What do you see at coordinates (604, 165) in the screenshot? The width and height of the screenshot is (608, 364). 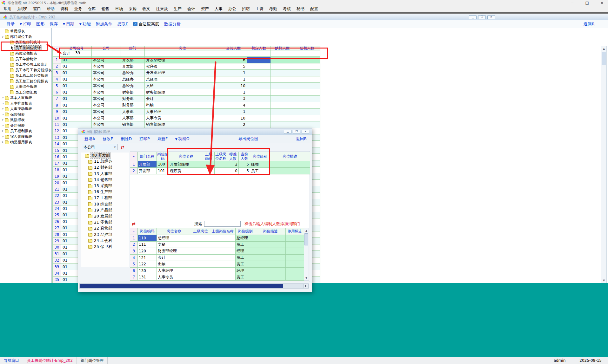 I see `main-vertical-scrollbar: ▲ ▼` at bounding box center [604, 165].